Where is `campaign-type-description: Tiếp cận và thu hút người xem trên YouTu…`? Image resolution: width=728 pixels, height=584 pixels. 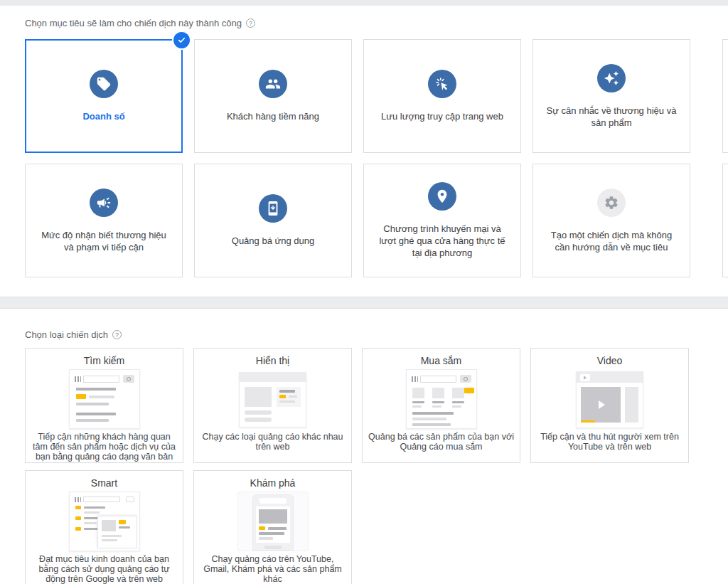
campaign-type-description: Tiếp cận và thu hút người xem trên YouTu… is located at coordinates (610, 442).